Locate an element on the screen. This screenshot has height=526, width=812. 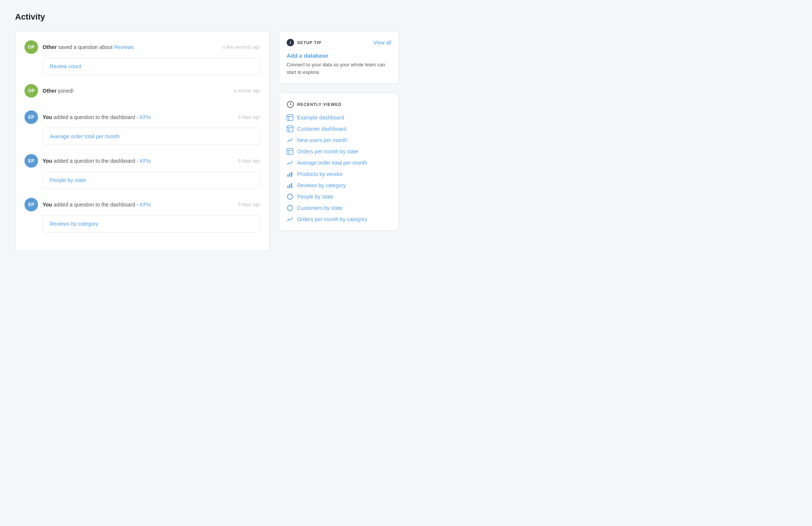
recently-viewed-item: New users per month is located at coordinates (339, 140).